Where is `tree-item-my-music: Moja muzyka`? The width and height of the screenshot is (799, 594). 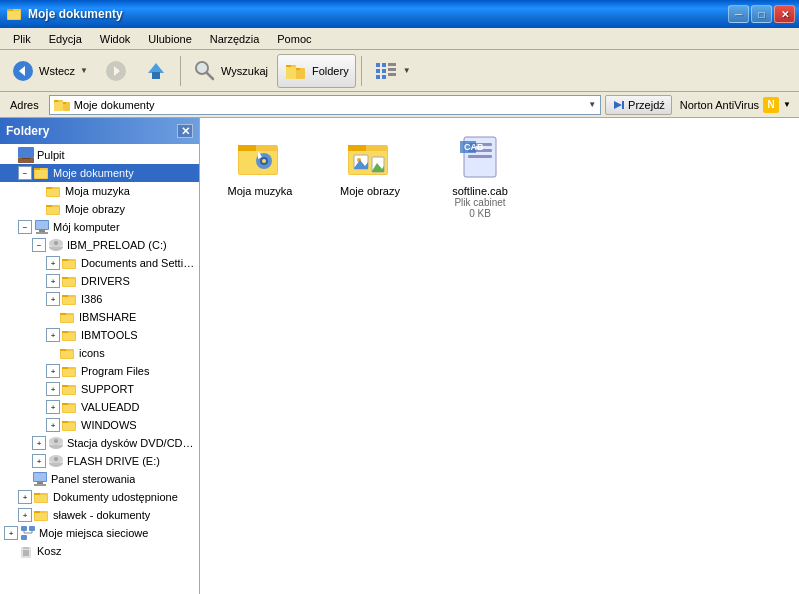
tree-item-my-music: Moja muzyka is located at coordinates (100, 191).